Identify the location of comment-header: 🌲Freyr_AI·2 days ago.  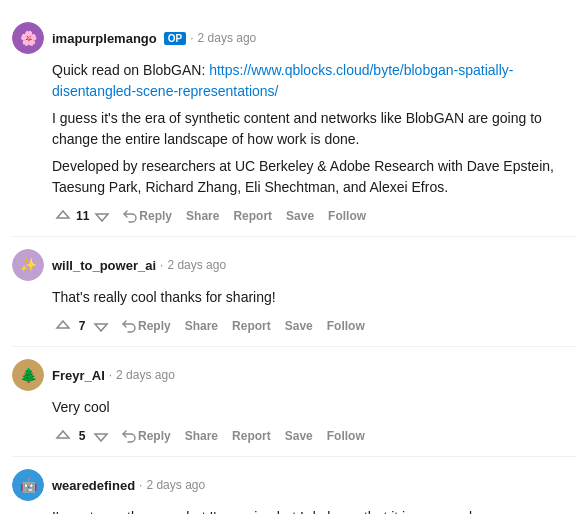
(294, 375).